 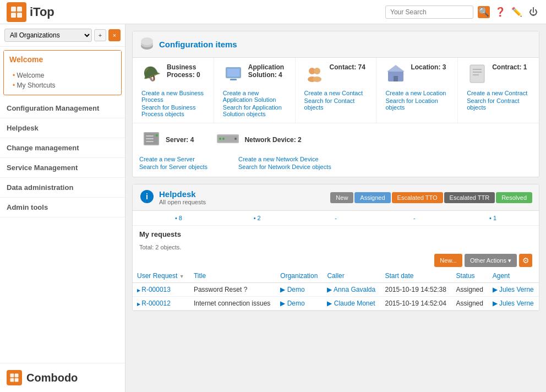 I want to click on count-assigned: • 2, so click(x=258, y=218).